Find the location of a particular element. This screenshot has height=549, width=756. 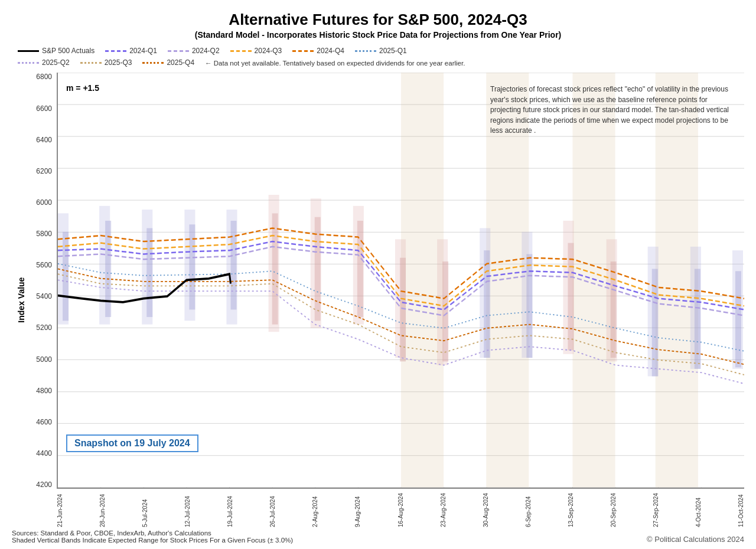

x-label-12: 13-Sep-2024 is located at coordinates (571, 508).